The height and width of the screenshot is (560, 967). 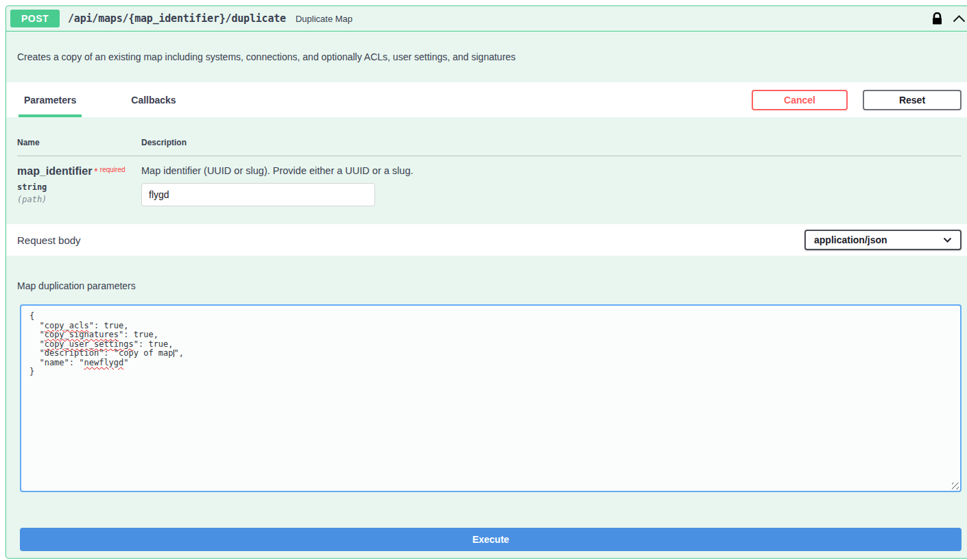 I want to click on endpoint-summary: Duplicate Map, so click(x=324, y=19).